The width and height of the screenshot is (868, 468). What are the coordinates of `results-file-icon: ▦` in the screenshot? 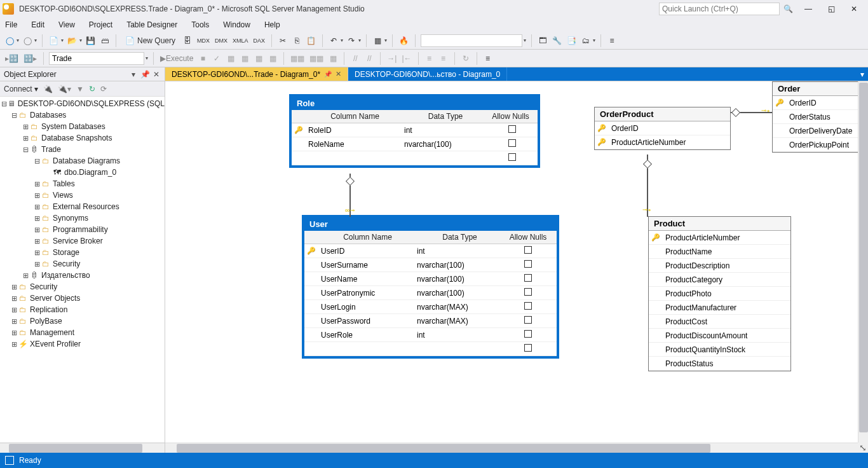 It's located at (333, 59).